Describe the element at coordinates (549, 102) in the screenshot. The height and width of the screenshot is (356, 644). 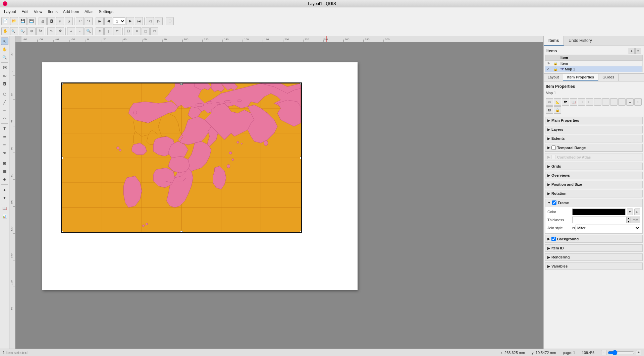
I see `update-preview-btn: ↻` at that location.